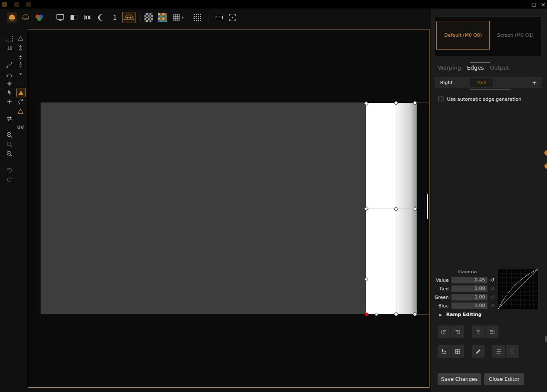 The height and width of the screenshot is (392, 547). Describe the element at coordinates (440, 297) in the screenshot. I see `gamma-green-label: Green` at that location.